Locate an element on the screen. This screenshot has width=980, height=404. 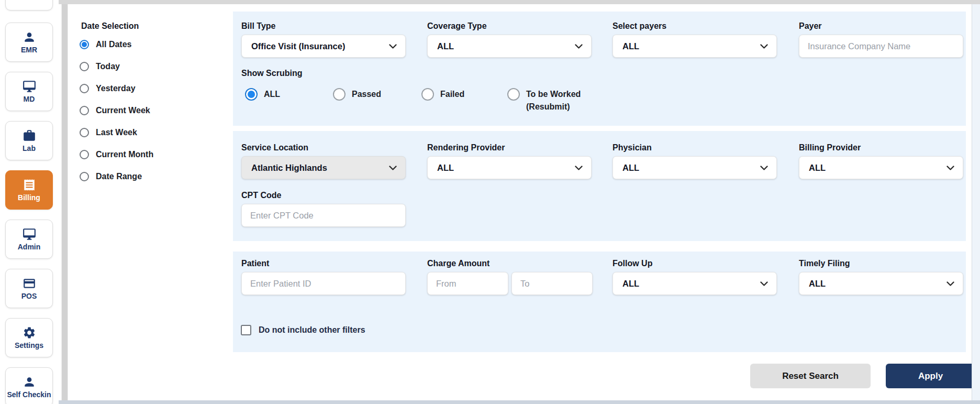
rendering-provider-select: ALL is located at coordinates (509, 168).